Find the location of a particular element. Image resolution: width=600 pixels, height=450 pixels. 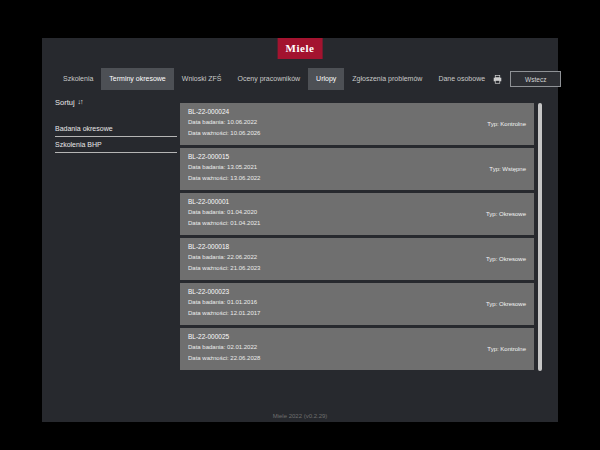

exam-id: BL-22-000015 is located at coordinates (357, 156).